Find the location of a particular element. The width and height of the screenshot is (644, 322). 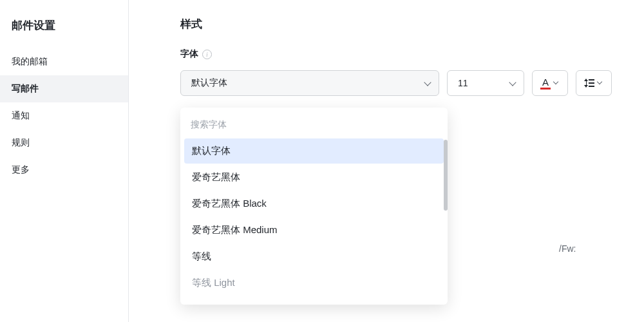

font-size-select: 11 is located at coordinates (486, 83).